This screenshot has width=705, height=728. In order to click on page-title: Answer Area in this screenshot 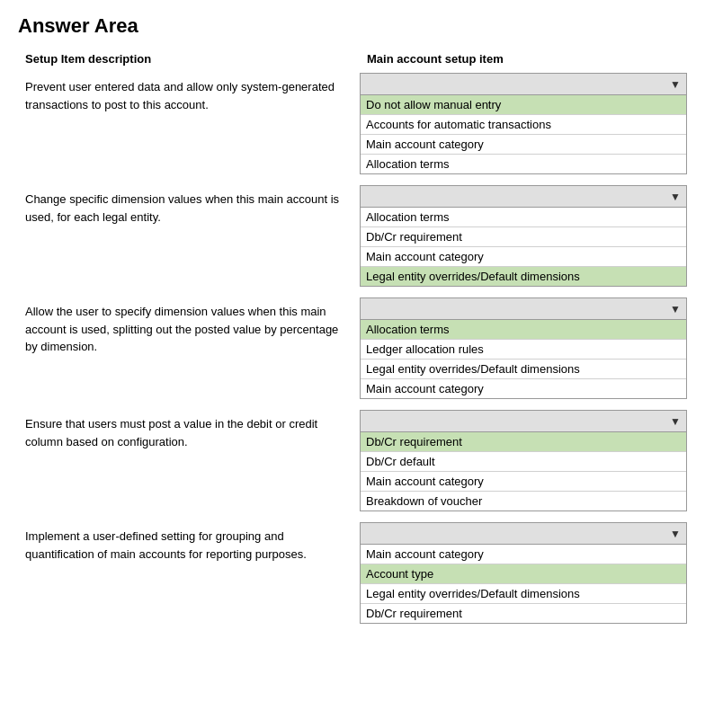, I will do `click(352, 26)`.